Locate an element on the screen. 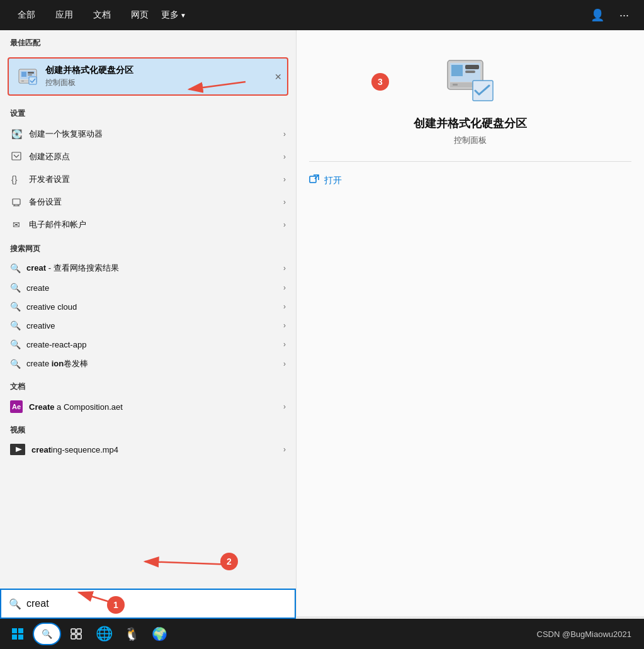  settings-label: 设置 is located at coordinates (148, 112).